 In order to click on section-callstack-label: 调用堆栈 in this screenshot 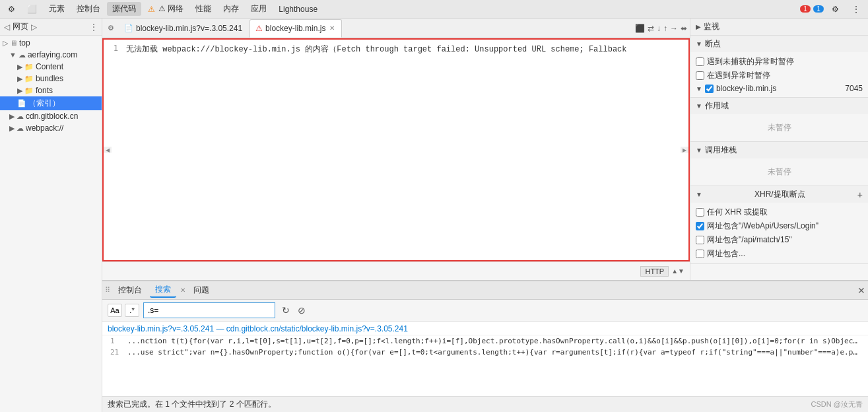, I will do `click(721, 151)`.